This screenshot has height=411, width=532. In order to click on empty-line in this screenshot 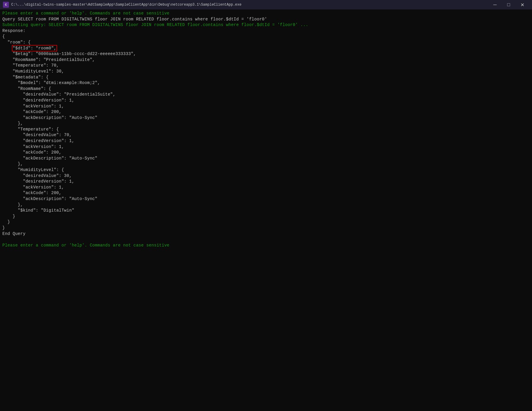, I will do `click(266, 240)`.